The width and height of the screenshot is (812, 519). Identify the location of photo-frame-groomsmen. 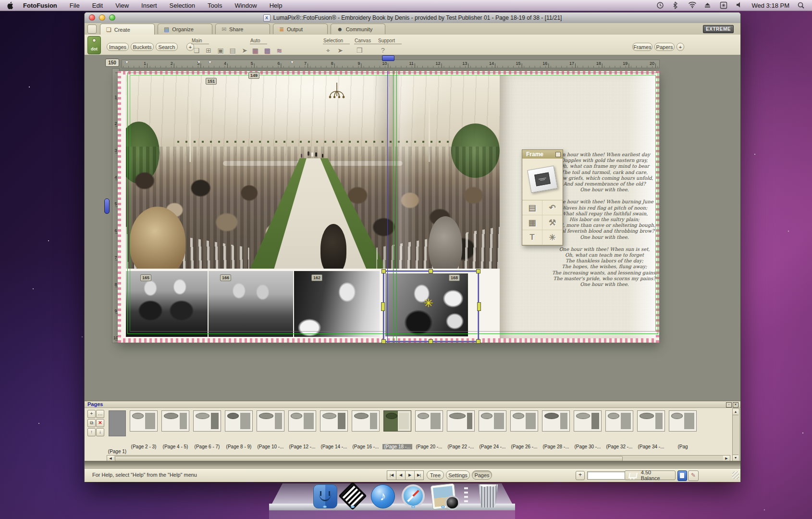
(167, 304).